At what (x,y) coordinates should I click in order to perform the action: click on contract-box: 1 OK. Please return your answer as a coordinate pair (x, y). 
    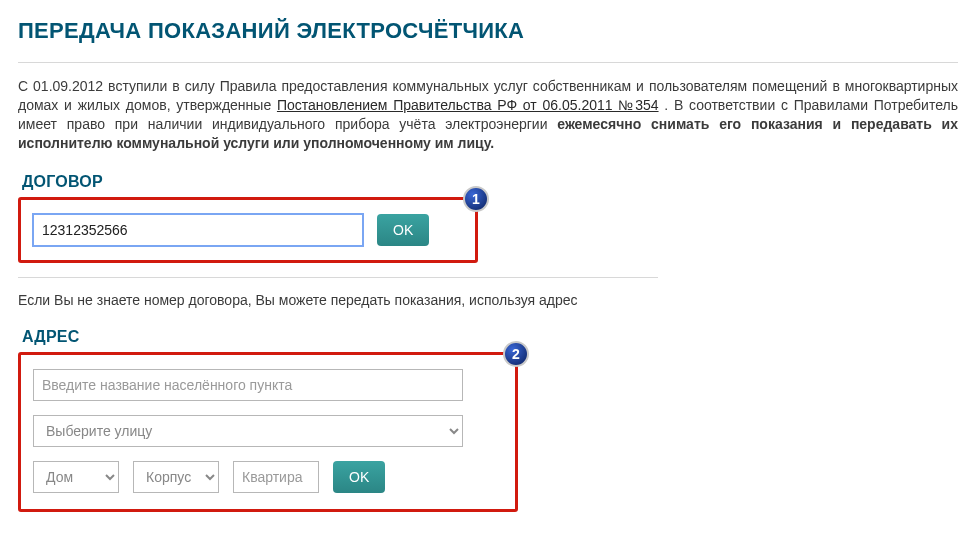
    Looking at the image, I should click on (248, 230).